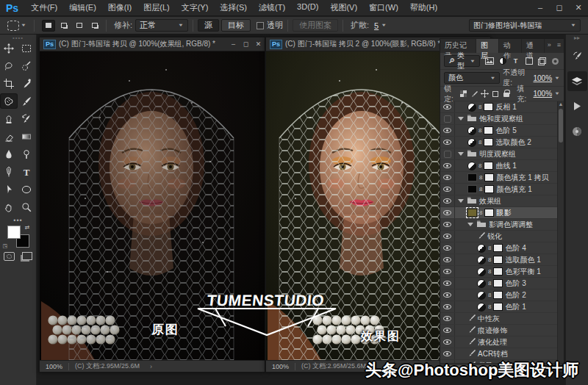  I want to click on lock-position-icon, so click(485, 94).